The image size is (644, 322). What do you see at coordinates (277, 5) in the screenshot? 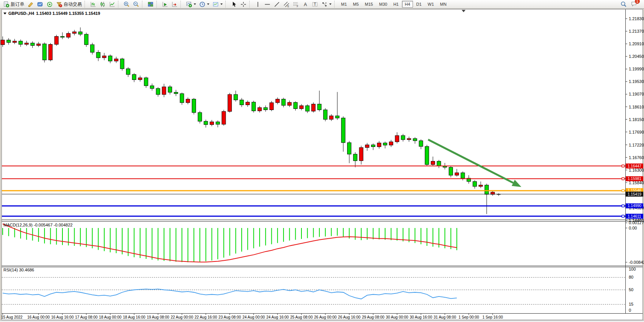
I see `trendline-button` at bounding box center [277, 5].